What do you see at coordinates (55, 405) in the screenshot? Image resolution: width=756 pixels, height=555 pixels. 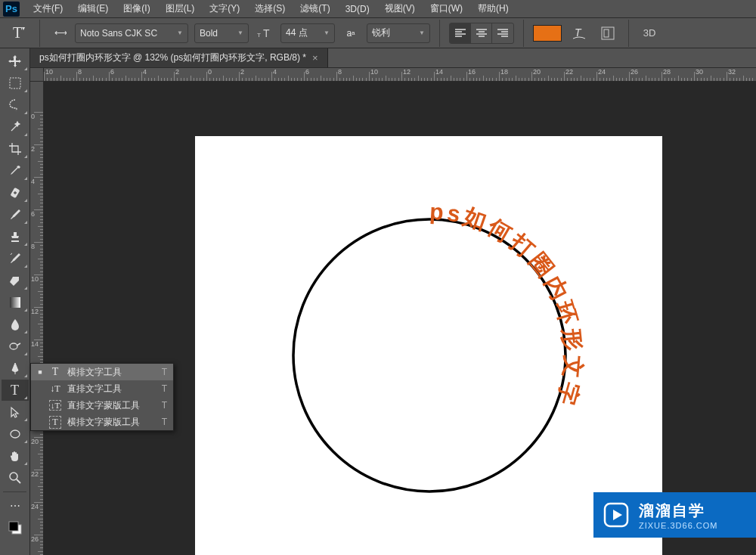 I see `vertical-type-mask-icon: ↓T` at bounding box center [55, 405].